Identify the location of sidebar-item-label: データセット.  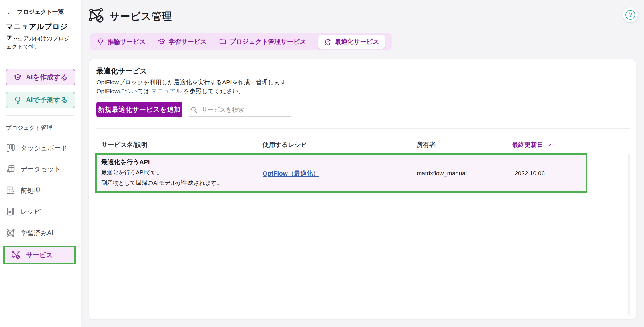
(41, 169).